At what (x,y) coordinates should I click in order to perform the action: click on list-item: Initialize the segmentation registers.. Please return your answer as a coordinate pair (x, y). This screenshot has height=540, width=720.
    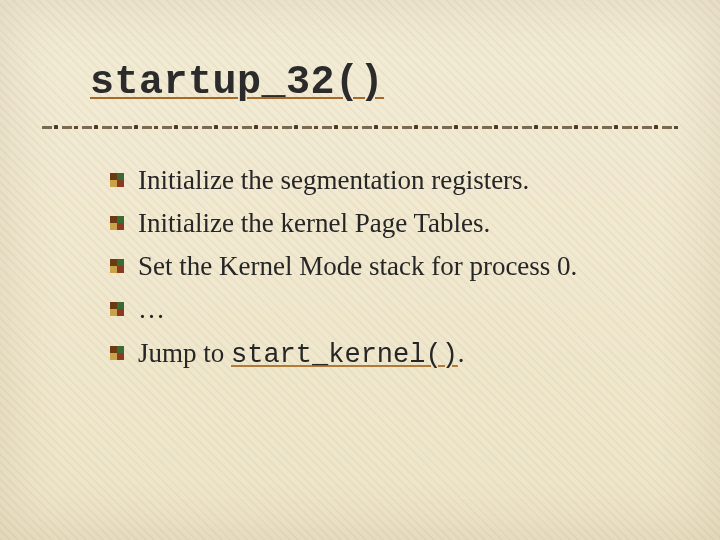
    Looking at the image, I should click on (415, 180).